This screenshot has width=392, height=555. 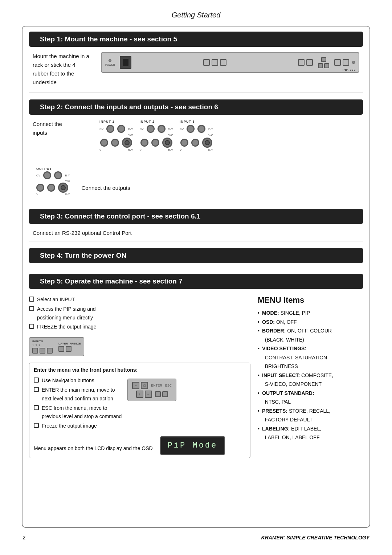 What do you see at coordinates (147, 122) in the screenshot?
I see `input2-label: INPUT 2` at bounding box center [147, 122].